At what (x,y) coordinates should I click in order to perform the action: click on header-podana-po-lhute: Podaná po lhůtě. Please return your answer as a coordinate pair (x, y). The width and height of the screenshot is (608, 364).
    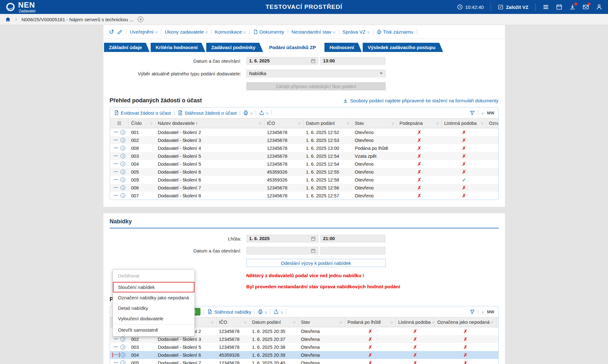
    Looking at the image, I should click on (370, 322).